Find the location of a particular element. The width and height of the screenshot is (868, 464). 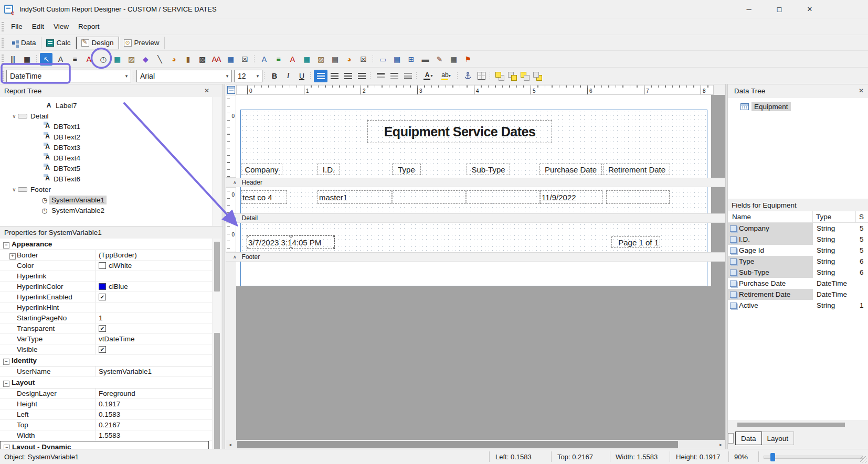

checkbox-tool-icon: ☒ is located at coordinates (245, 59).